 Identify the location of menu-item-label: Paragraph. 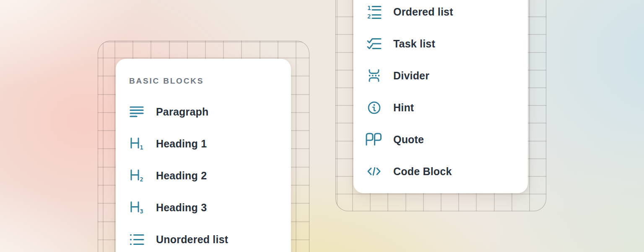
(182, 112).